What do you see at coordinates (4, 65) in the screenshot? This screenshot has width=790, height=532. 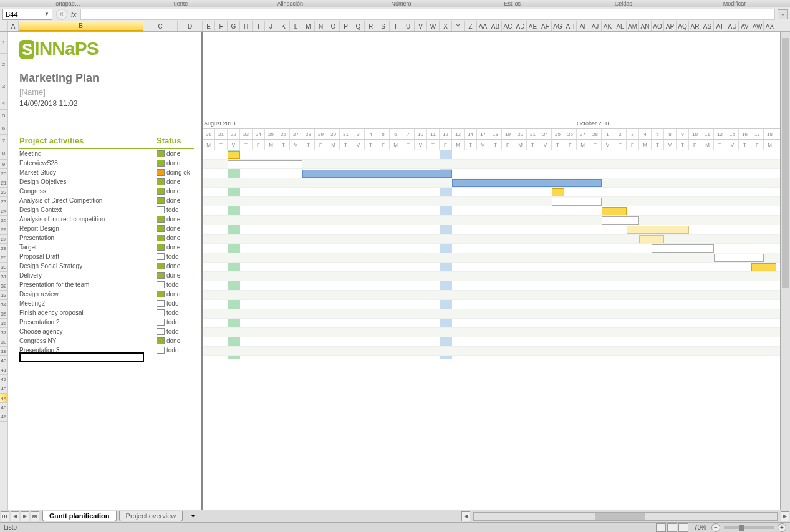 I see `row-header: 2` at bounding box center [4, 65].